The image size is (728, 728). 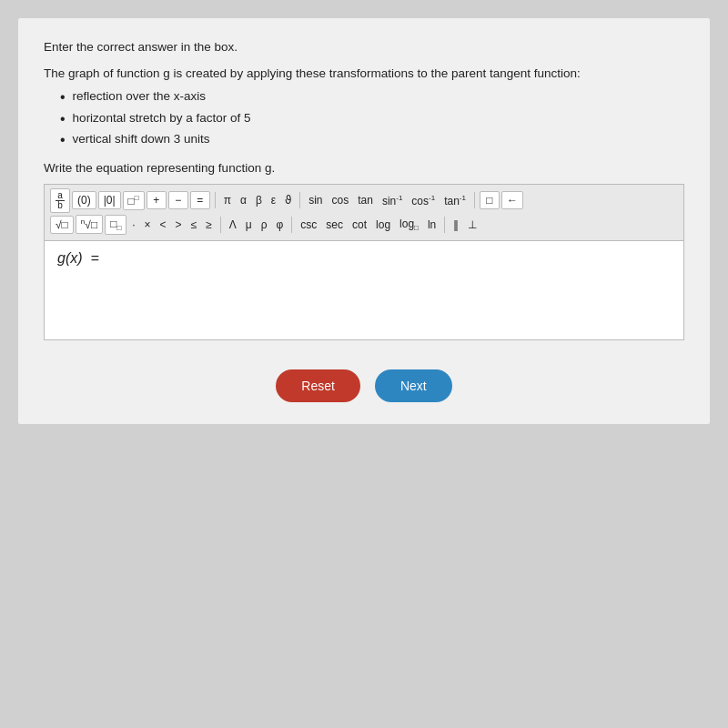 I want to click on answer-prefix: g(x) =, so click(x=78, y=258).